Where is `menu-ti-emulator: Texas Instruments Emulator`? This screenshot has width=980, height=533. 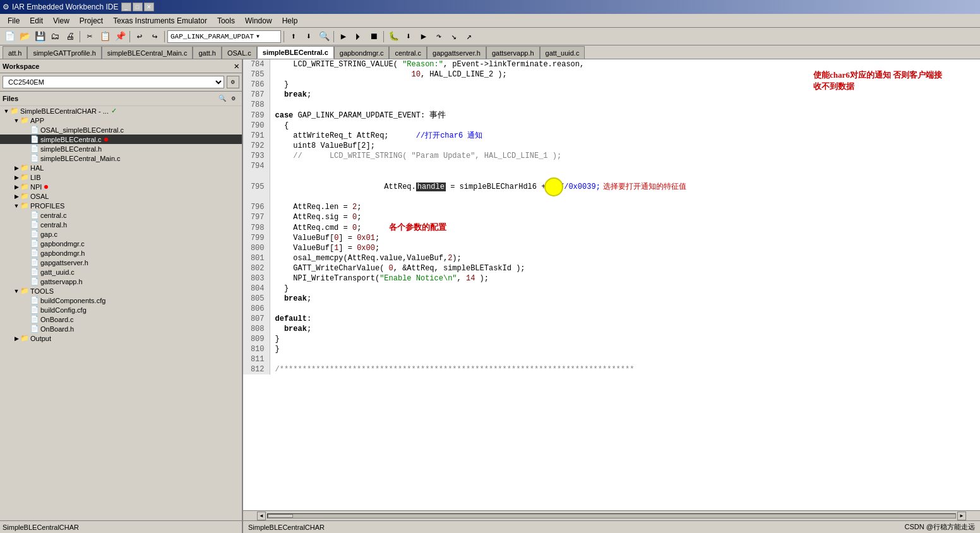 menu-ti-emulator: Texas Instruments Emulator is located at coordinates (160, 21).